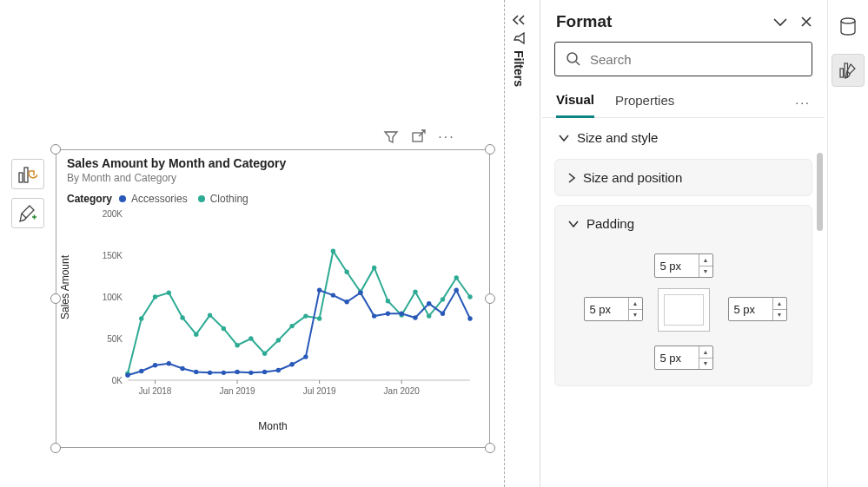 Image resolution: width=868 pixels, height=487 pixels. I want to click on svg-text: Jul 2018, so click(156, 391).